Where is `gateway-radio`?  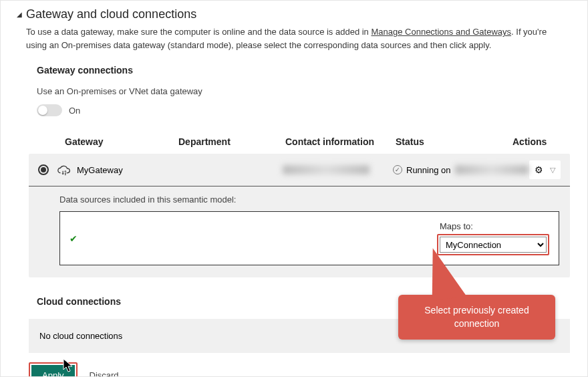 gateway-radio is located at coordinates (43, 170).